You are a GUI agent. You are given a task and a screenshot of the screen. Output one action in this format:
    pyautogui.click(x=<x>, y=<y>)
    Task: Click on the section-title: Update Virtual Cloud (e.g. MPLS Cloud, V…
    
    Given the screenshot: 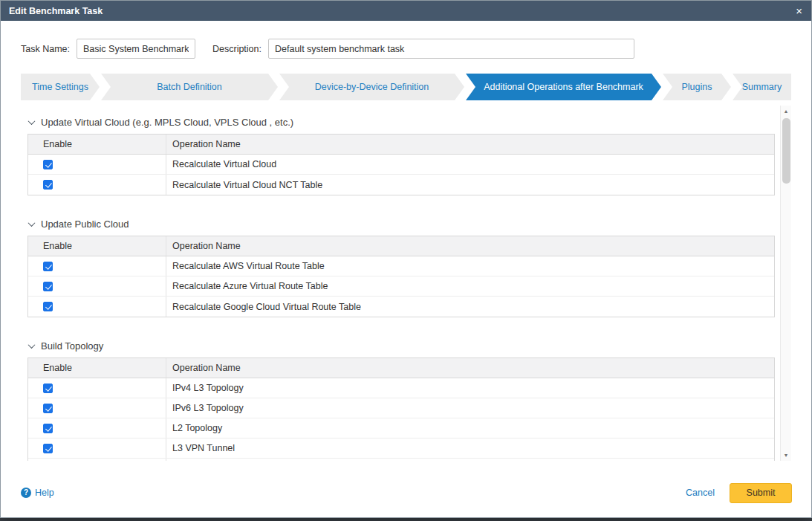 What is the action you would take?
    pyautogui.click(x=167, y=122)
    